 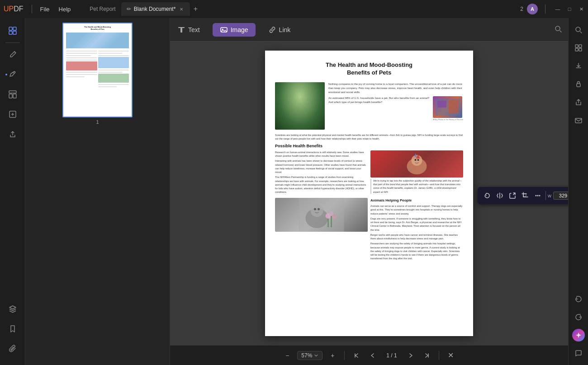 What do you see at coordinates (321, 229) in the screenshot?
I see `pdf-animals-left` at bounding box center [321, 229].